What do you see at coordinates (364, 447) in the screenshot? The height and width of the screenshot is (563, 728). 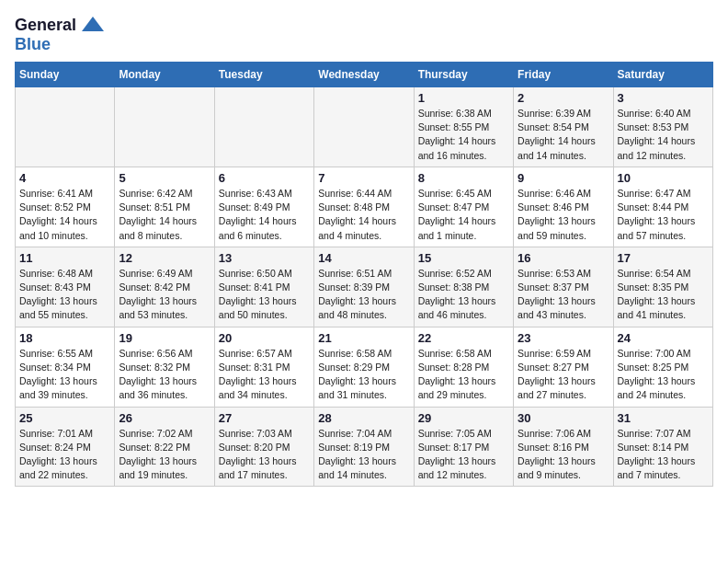 I see `day-cell-28: 28Sunrise: 7:04 AMSunset: 8:19 PMDayligh…` at bounding box center [364, 447].